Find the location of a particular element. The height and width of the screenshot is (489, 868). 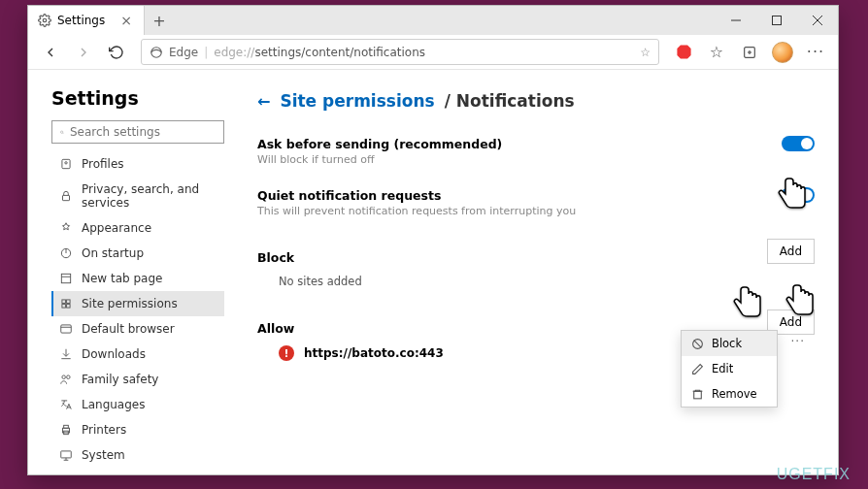

sidebar-item-privacy-search-and-services: Privacy, search, and services is located at coordinates (138, 196).